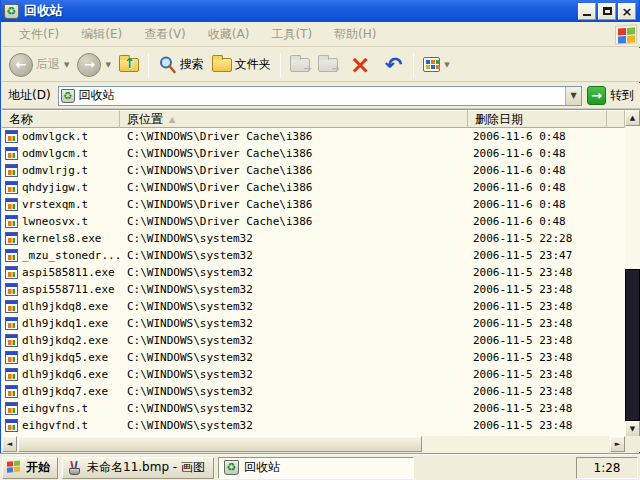  I want to click on menu-item: 工具(T), so click(292, 34).